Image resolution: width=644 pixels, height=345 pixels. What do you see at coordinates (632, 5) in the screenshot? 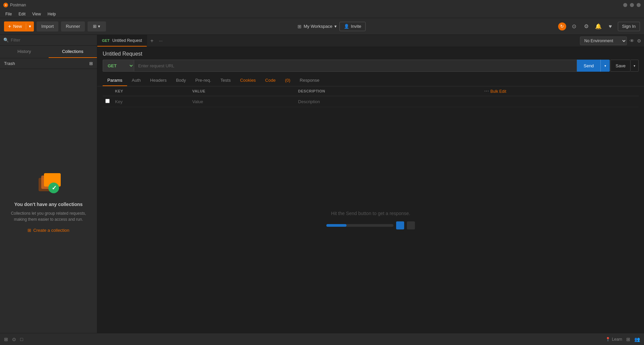
I see `window-controls: ─ □ ✕` at bounding box center [632, 5].